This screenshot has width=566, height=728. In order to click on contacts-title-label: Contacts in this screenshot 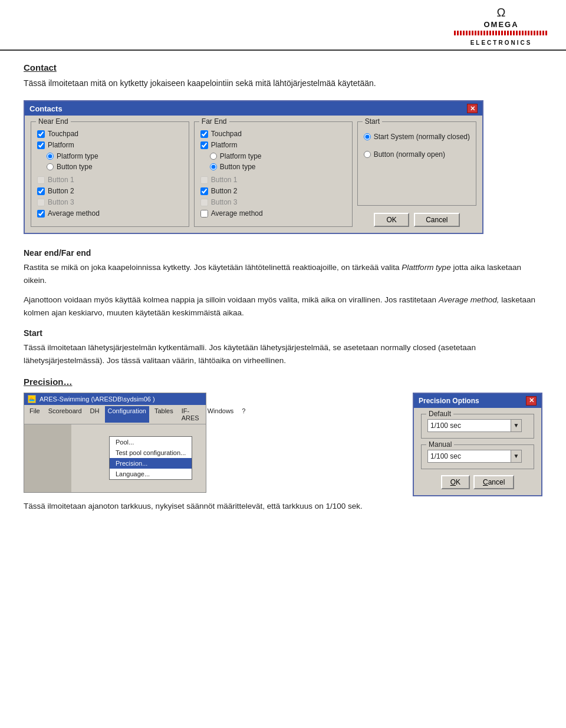, I will do `click(46, 108)`.